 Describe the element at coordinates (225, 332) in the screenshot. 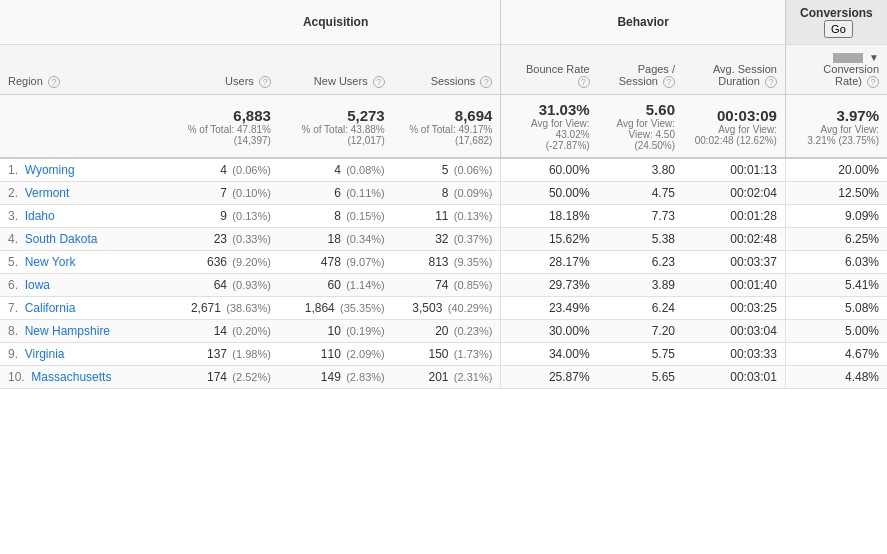

I see `users-cell: 14 (0.20%)` at that location.